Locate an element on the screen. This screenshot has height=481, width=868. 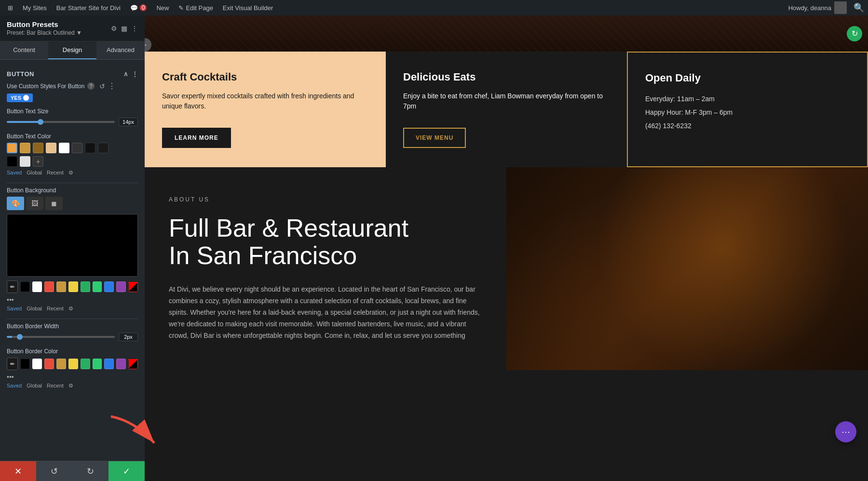
border-swatch-diag is located at coordinates (133, 364).